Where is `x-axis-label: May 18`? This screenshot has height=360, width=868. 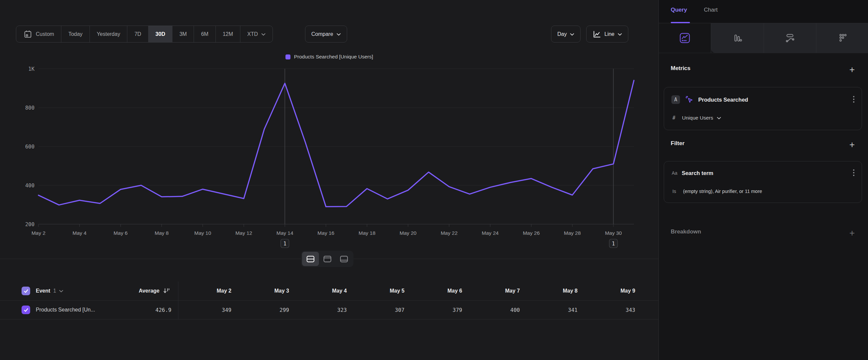
x-axis-label: May 18 is located at coordinates (367, 233).